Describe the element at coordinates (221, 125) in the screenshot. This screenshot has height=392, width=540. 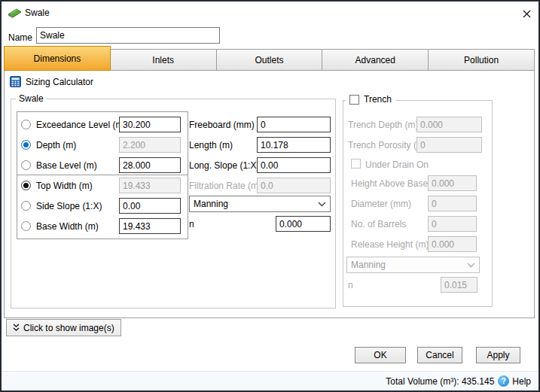
I see `freeboard-label: Freeboard (mm)` at that location.